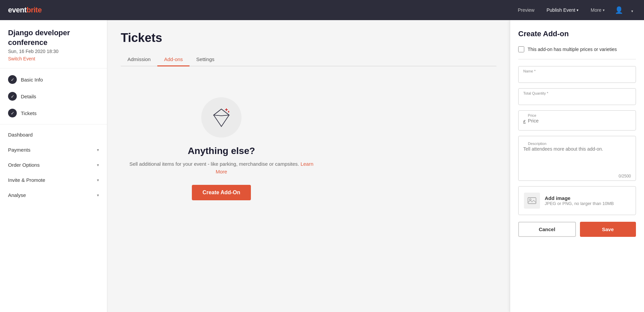 This screenshot has width=644, height=312. Describe the element at coordinates (577, 53) in the screenshot. I see `multiple-prices-row: This add-on has multiple prices or varie…` at that location.